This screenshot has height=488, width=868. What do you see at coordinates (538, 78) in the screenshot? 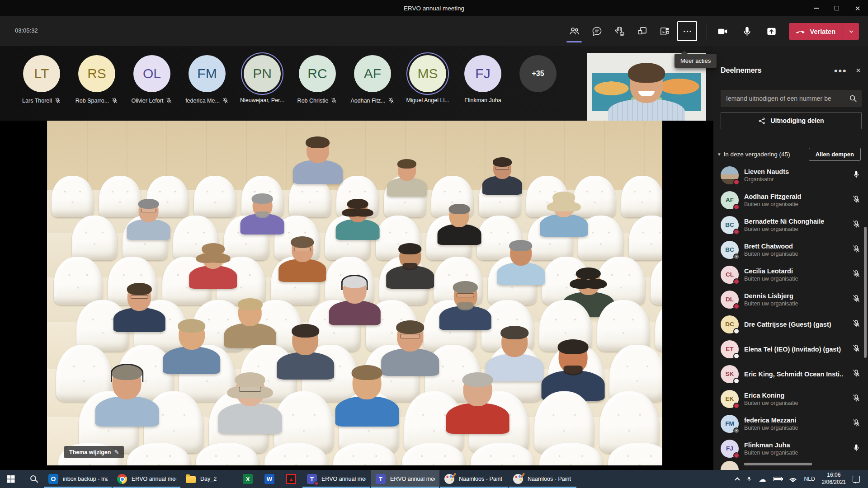
I see `participant-avatar: +35` at bounding box center [538, 78].